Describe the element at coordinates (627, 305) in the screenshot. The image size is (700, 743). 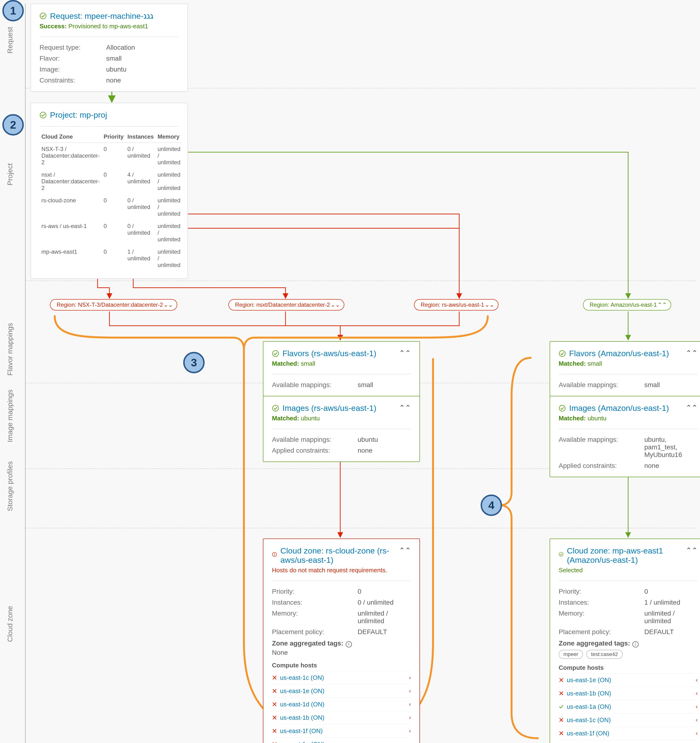
I see `region-pill: Region: Amazon/us-east-1 ⌃⌃` at that location.